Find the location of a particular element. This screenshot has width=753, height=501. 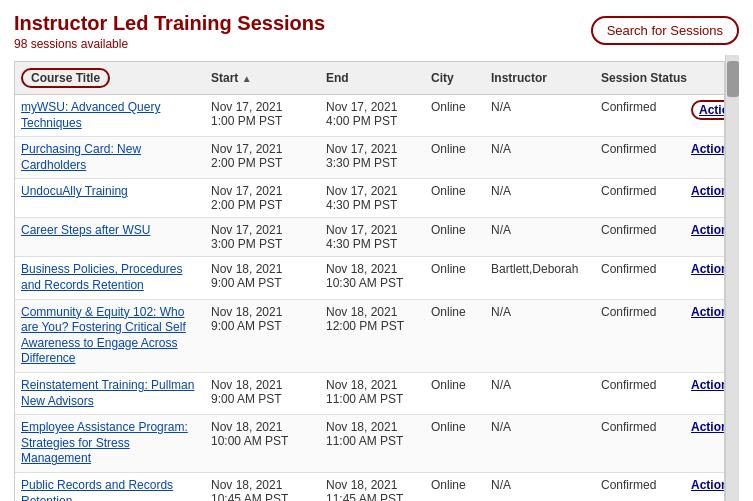

page-title: Instructor Led Training Sessions is located at coordinates (170, 24).